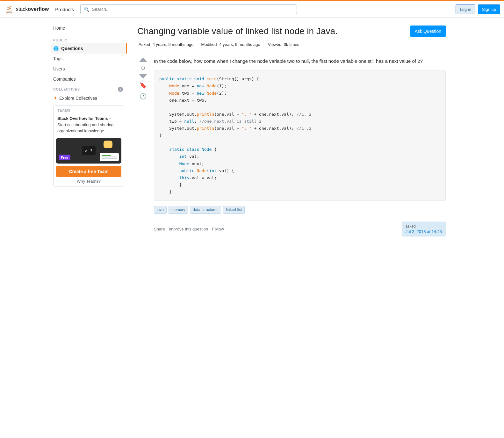  I want to click on explore-collectives-label: Explore Collectives, so click(78, 98).